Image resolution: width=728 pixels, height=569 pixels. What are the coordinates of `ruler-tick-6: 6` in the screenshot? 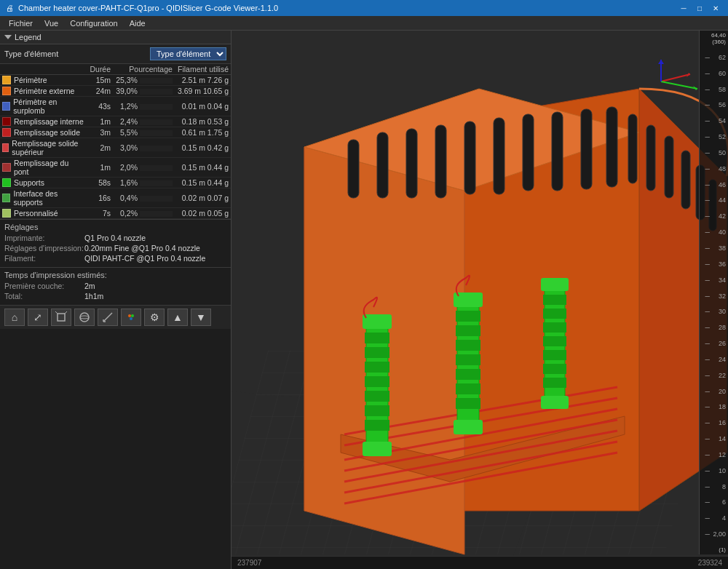 It's located at (713, 502).